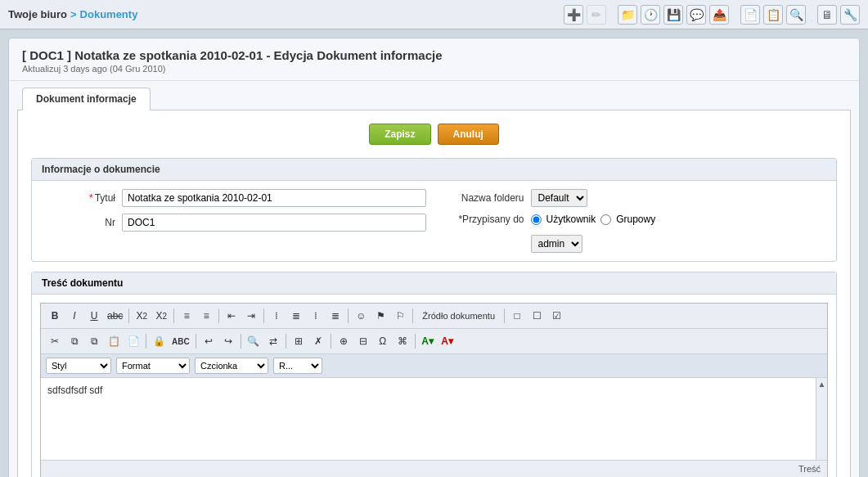  Describe the element at coordinates (560, 198) in the screenshot. I see `folder-select: Default` at that location.